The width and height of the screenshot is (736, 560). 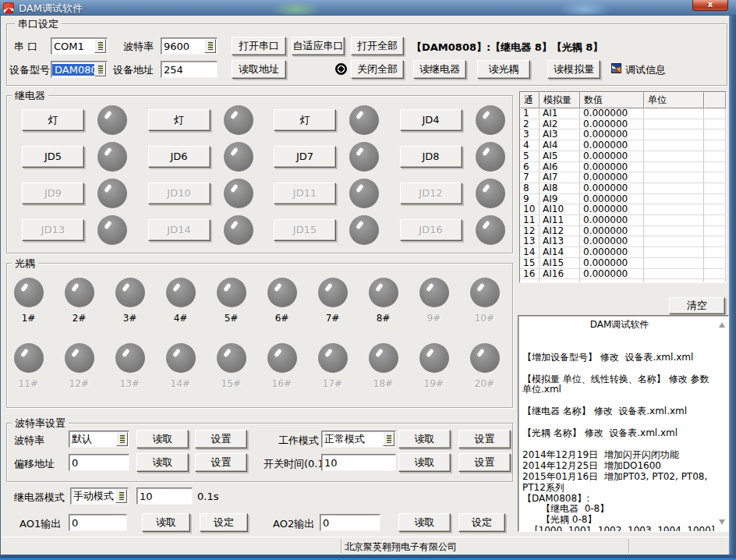 I want to click on relay-button-JD14: JD14, so click(x=179, y=230).